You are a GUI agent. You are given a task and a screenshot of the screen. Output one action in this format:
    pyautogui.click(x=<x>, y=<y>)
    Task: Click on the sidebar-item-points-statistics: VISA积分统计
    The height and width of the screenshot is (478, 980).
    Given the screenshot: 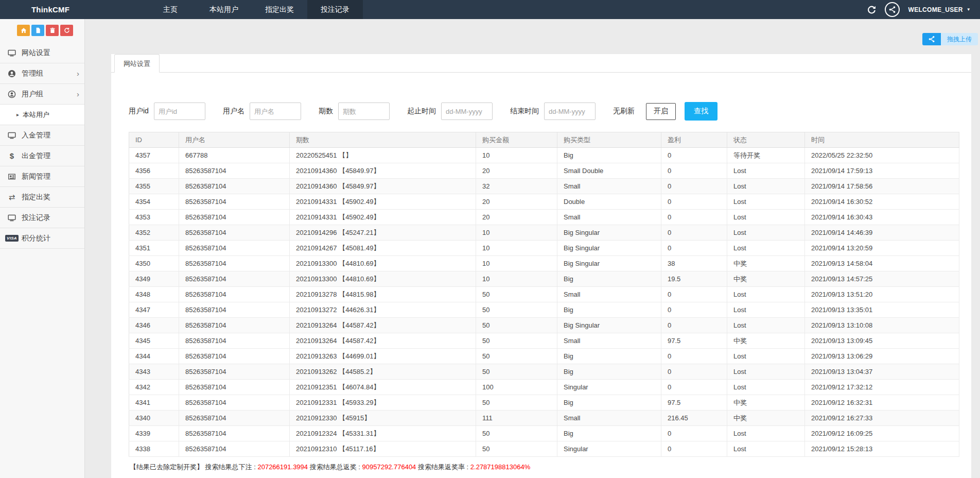 What is the action you would take?
    pyautogui.click(x=42, y=238)
    